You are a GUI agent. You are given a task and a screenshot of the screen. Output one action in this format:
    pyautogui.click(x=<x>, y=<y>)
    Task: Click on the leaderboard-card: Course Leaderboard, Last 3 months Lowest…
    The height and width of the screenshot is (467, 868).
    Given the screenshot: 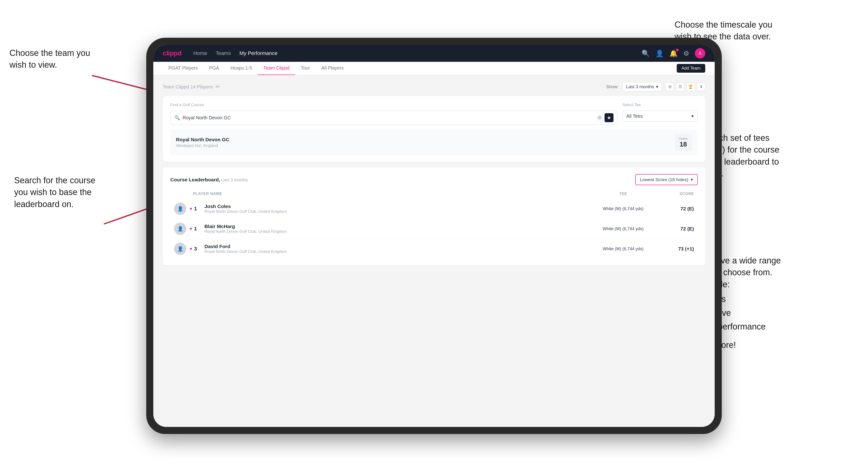 What is the action you would take?
    pyautogui.click(x=434, y=216)
    